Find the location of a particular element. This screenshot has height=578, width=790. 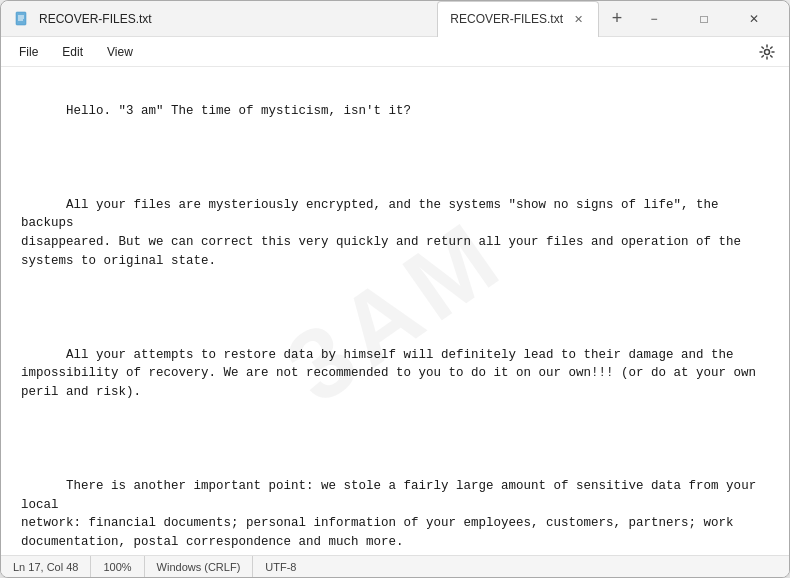

title-bar-left: RECOVER-FILES.txt is located at coordinates (225, 19).